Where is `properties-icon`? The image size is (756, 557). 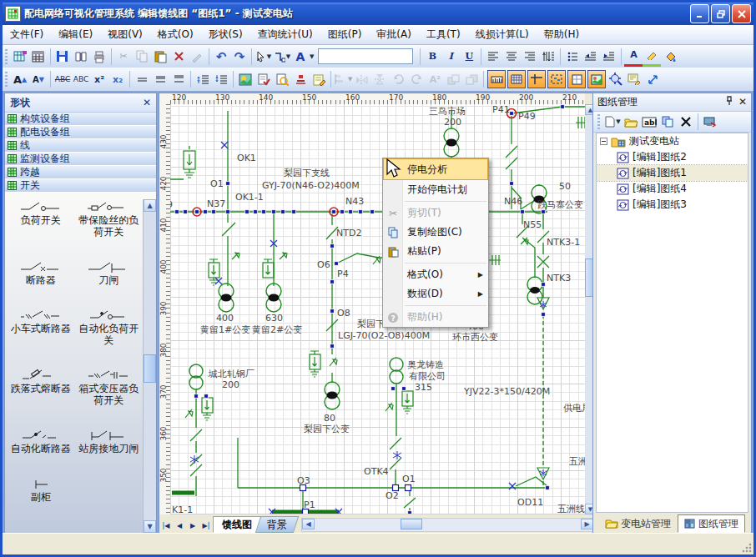 properties-icon is located at coordinates (634, 79).